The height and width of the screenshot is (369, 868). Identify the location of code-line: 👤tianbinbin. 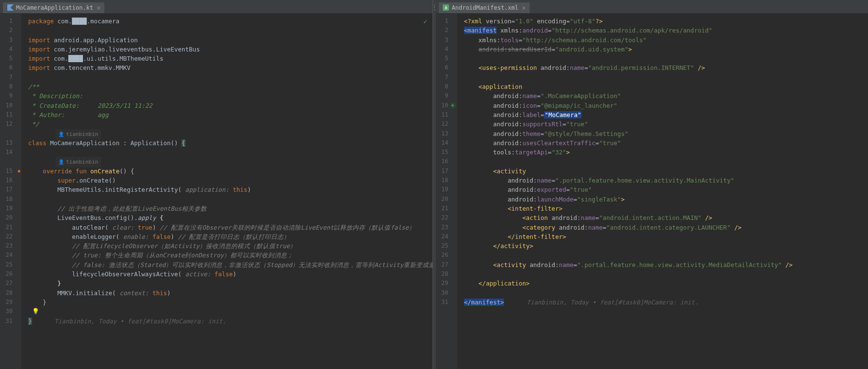
(230, 134).